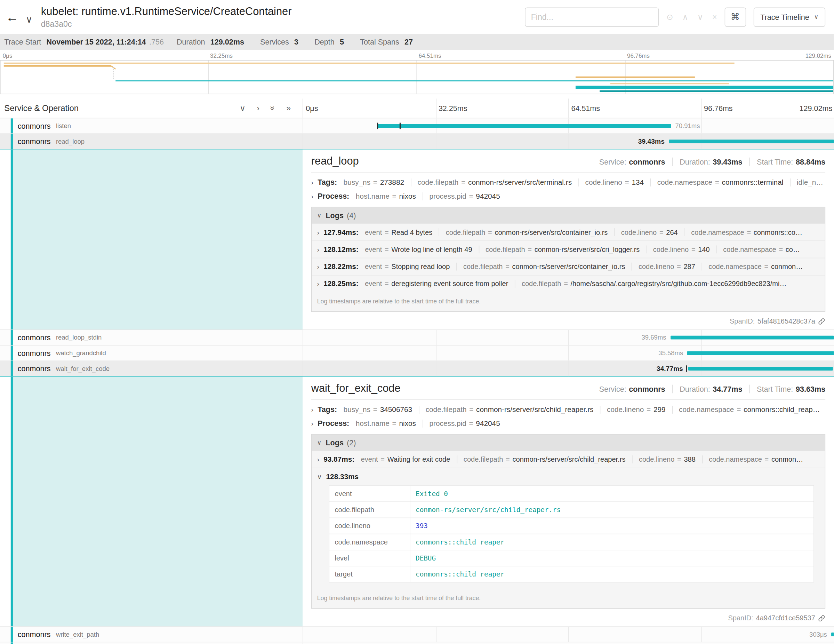  I want to click on tag-chip: code.namespace=conmonrs::child_reap…, so click(746, 409).